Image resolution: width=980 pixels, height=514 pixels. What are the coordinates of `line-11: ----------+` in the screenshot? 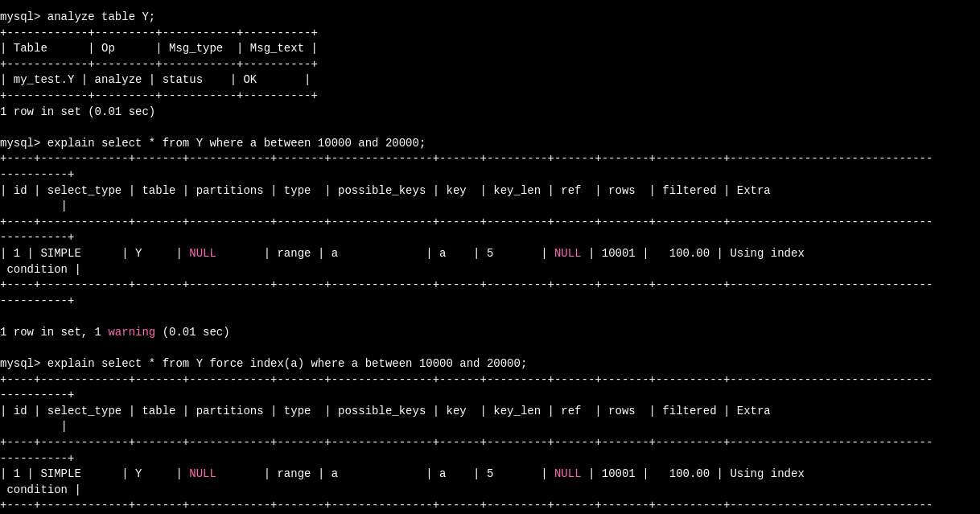 It's located at (490, 175).